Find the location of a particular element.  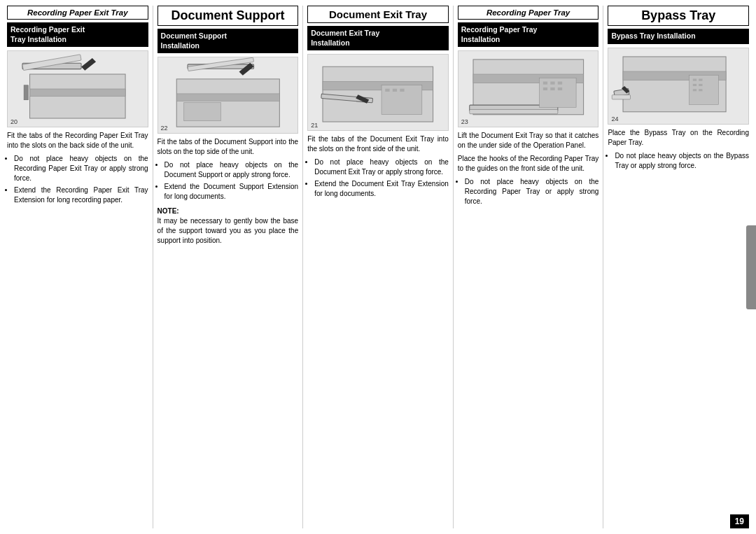

col2-note-label: NOTE: is located at coordinates (228, 211).